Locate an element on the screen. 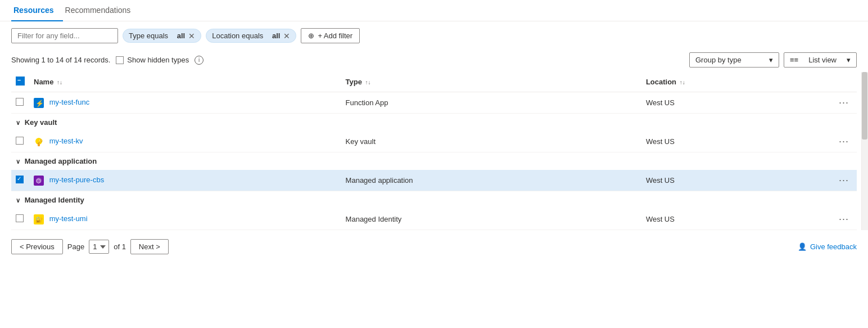  controls-row: Showing 1 to 14 of 14 records. Show hidd… is located at coordinates (434, 61).